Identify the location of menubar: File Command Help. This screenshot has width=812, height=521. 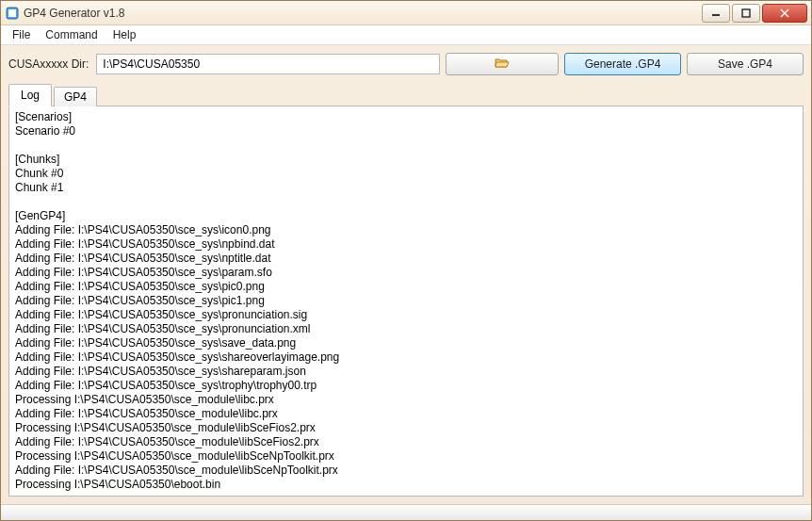
(406, 36).